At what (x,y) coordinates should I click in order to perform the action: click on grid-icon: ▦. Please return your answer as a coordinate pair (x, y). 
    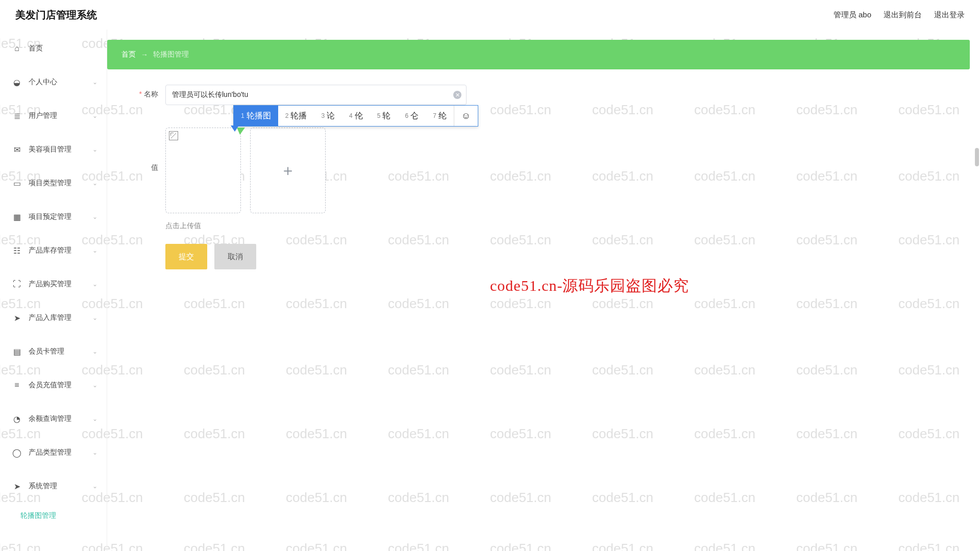
    Looking at the image, I should click on (17, 217).